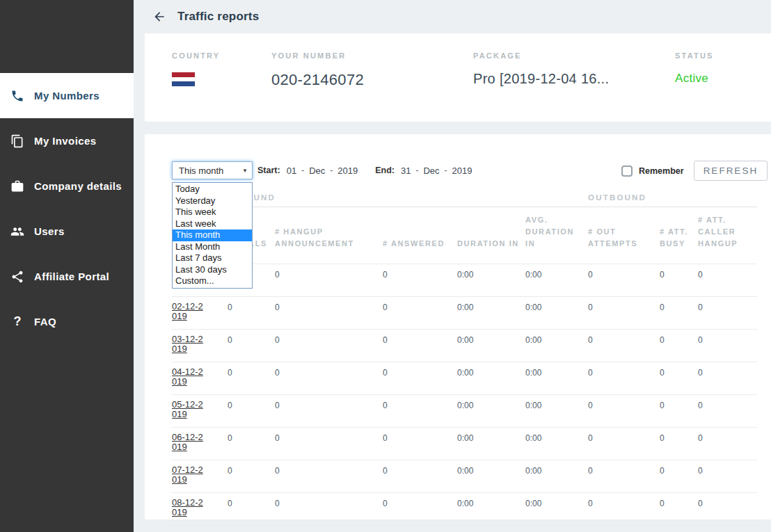  Describe the element at coordinates (190, 508) in the screenshot. I see `date-link: 08-12-2019` at that location.